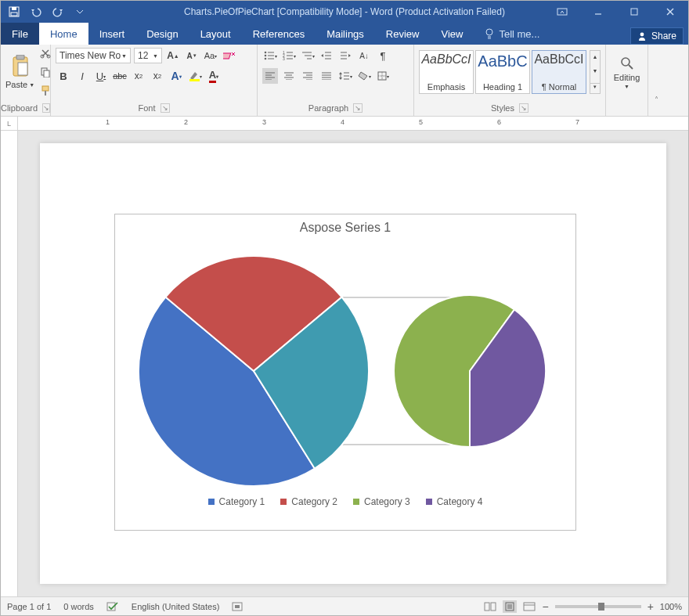 This screenshot has height=616, width=689. I want to click on italic-icon: I, so click(82, 76).